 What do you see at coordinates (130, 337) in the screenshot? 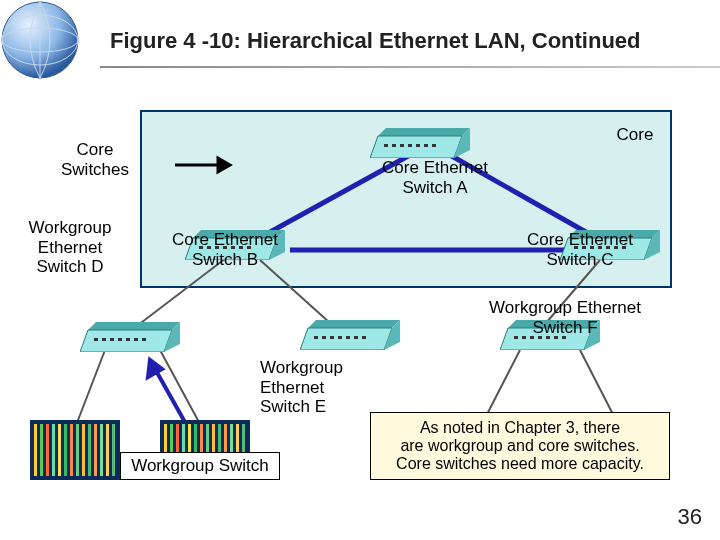
I see `workgroup-switch-d-icon` at bounding box center [130, 337].